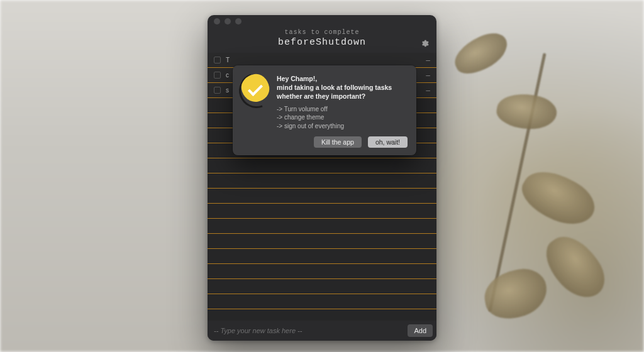 The height and width of the screenshot is (352, 644). What do you see at coordinates (342, 109) in the screenshot?
I see `dialog-task-item: Turn volume off` at bounding box center [342, 109].